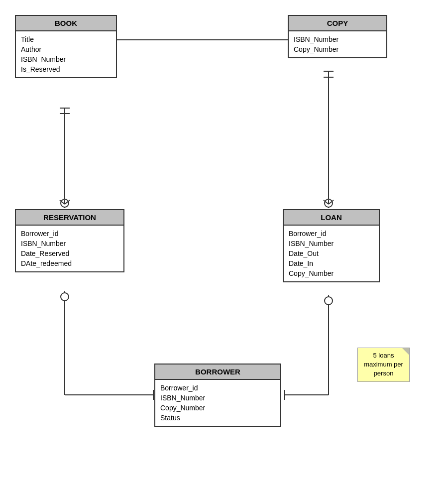  I want to click on borrower-field-isbn: ISBN_Number, so click(218, 398).